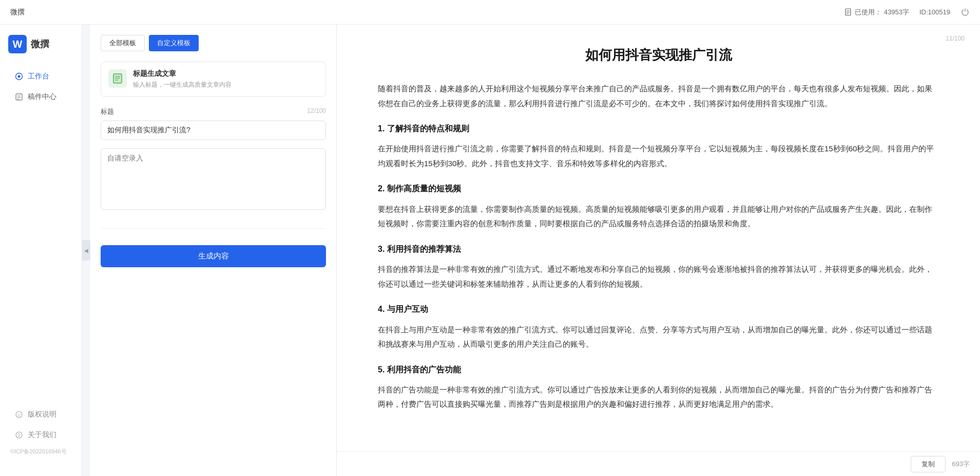 This screenshot has height=476, width=980. I want to click on document-icon, so click(848, 12).